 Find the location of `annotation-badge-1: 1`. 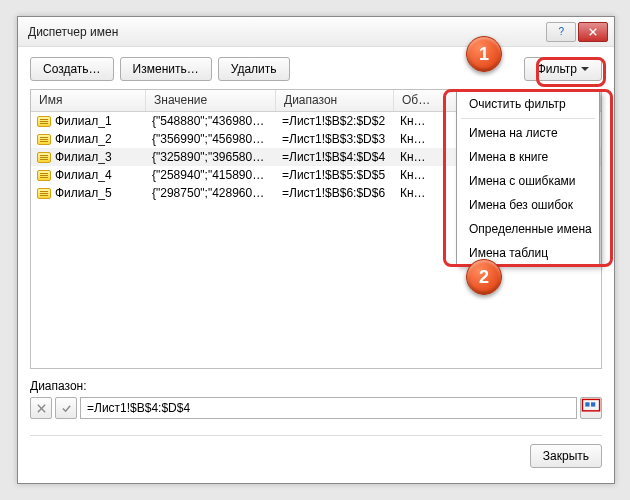

annotation-badge-1: 1 is located at coordinates (484, 54).